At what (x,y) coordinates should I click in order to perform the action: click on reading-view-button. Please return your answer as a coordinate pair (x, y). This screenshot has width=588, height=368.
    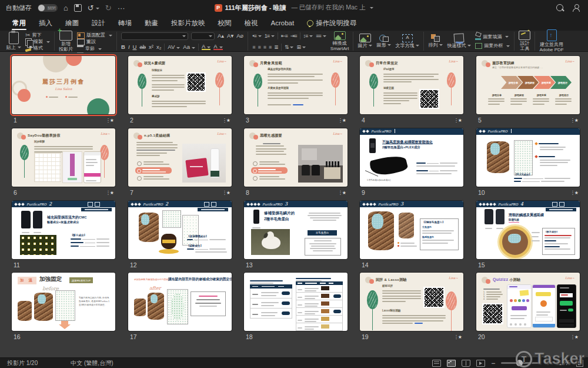
    Looking at the image, I should click on (466, 363).